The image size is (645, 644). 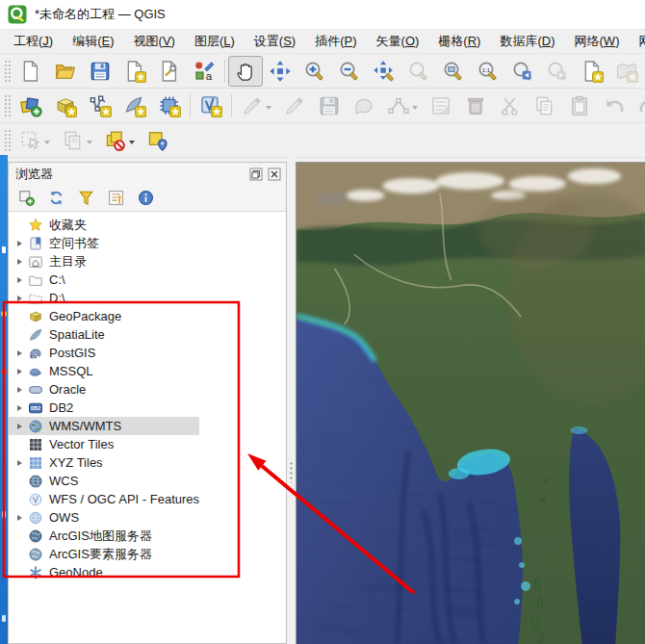 What do you see at coordinates (36, 426) in the screenshot?
I see `wms-wmts-icon` at bounding box center [36, 426].